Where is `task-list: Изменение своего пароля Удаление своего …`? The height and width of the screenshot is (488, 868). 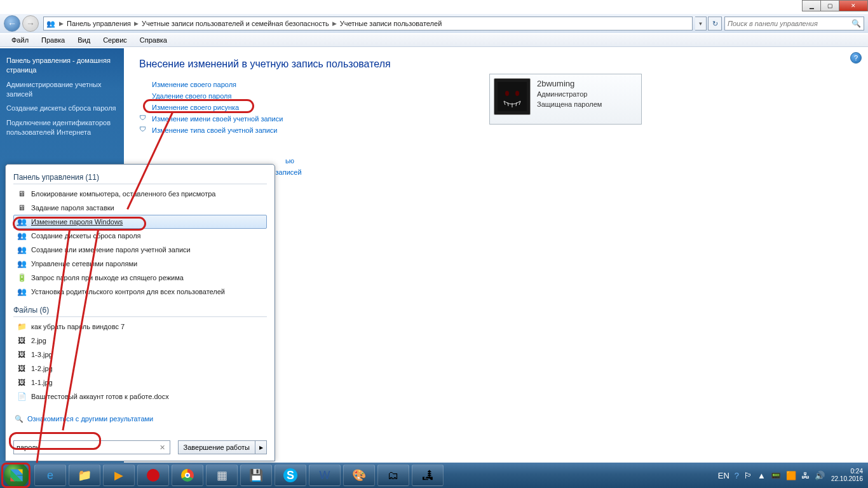
task-list: Изменение своего пароля Удаление своего … is located at coordinates (247, 128).